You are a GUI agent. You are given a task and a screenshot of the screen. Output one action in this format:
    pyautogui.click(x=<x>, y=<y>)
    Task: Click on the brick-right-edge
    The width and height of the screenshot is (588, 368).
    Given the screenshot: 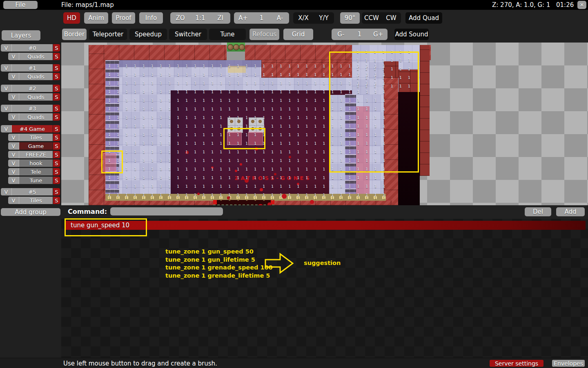 What is the action you would take?
    pyautogui.click(x=425, y=110)
    